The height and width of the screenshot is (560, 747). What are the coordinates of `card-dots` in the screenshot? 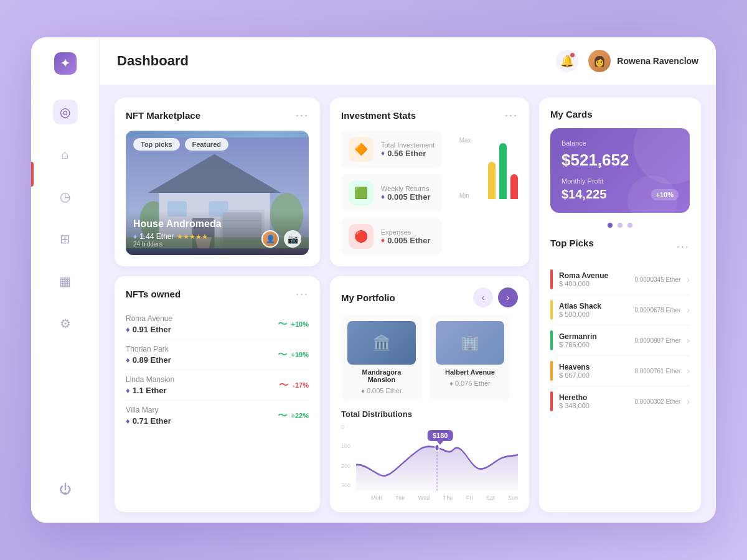 It's located at (620, 225).